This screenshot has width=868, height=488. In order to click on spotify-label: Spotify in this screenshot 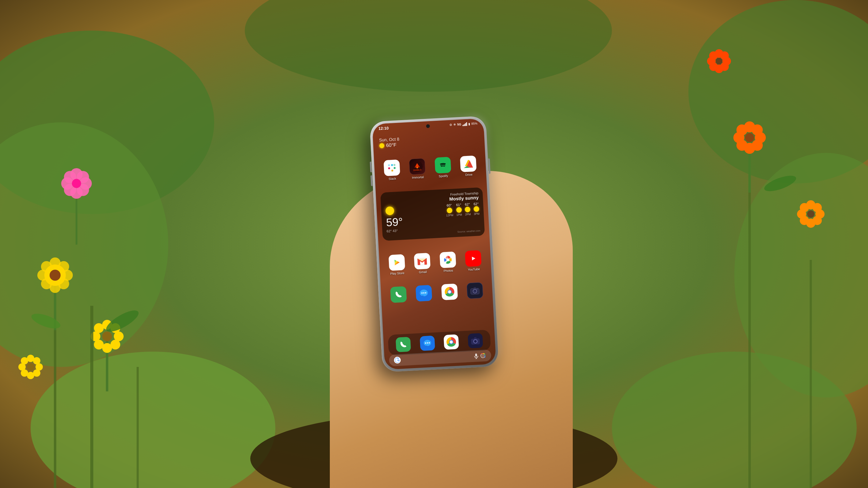, I will do `click(443, 176)`.